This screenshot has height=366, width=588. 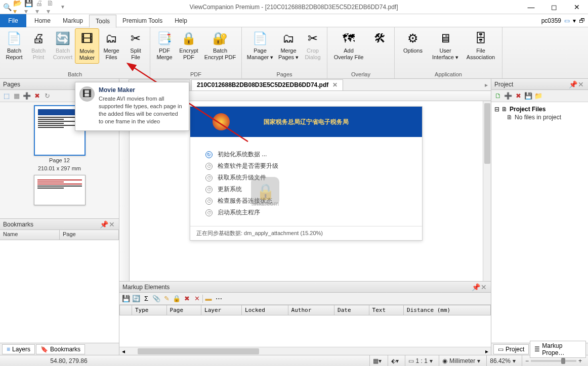 I want to click on pages-tb-add-icon: ➕, so click(x=27, y=96).